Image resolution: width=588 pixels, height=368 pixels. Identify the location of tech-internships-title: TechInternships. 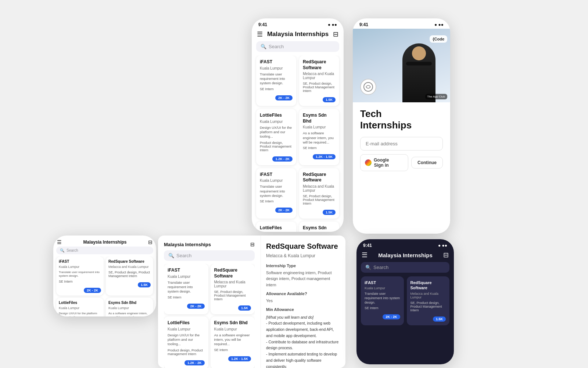
(401, 120).